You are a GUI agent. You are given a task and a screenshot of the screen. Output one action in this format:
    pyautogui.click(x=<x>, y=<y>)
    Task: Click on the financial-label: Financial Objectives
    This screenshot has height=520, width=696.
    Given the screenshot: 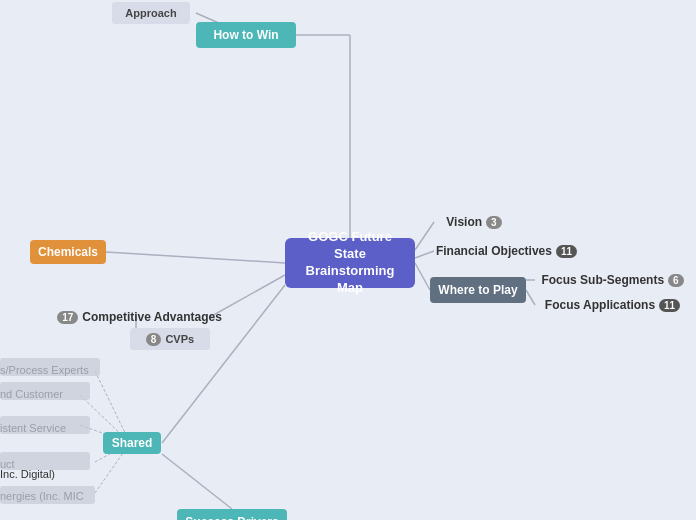 What is the action you would take?
    pyautogui.click(x=494, y=251)
    